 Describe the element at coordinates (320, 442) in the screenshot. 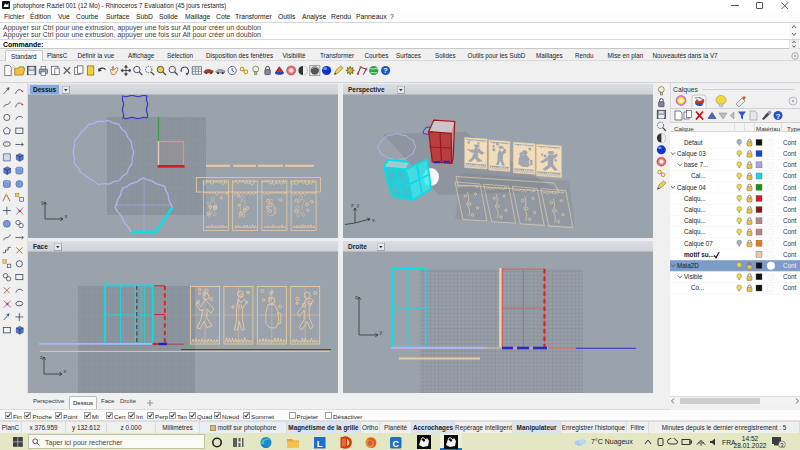

I see `svg-text: L` at that location.